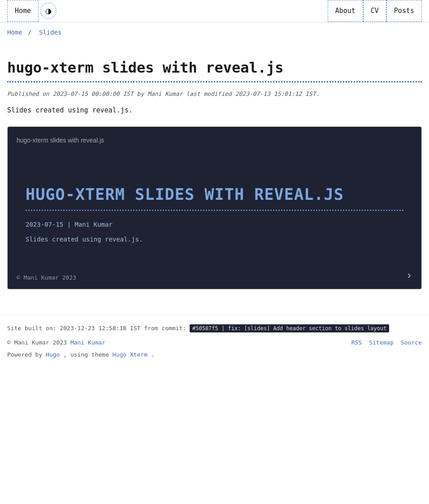 Image resolution: width=429 pixels, height=504 pixels. I want to click on footer-powered-by-prefix: Powered by, so click(25, 355).